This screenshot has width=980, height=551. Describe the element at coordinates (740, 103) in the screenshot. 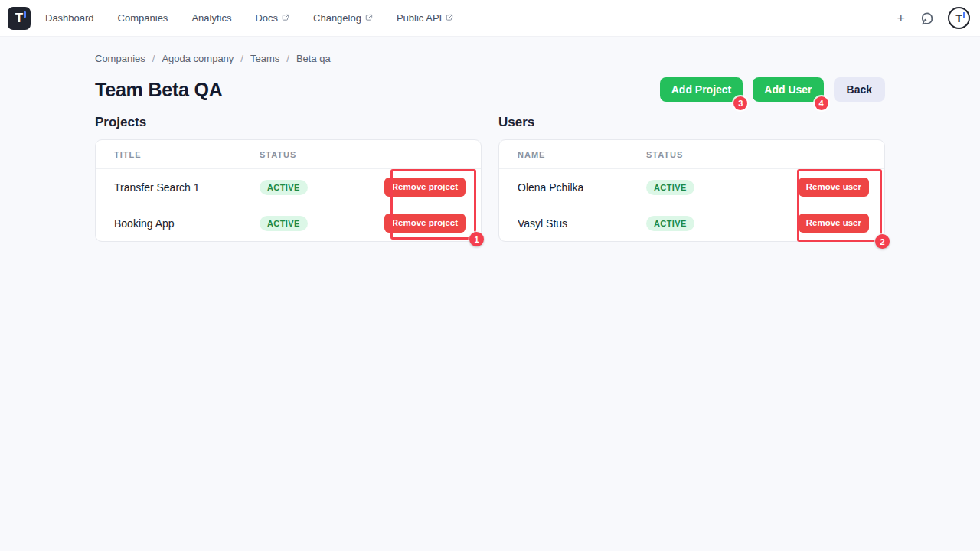

I see `annotation-badge-3: 3` at that location.